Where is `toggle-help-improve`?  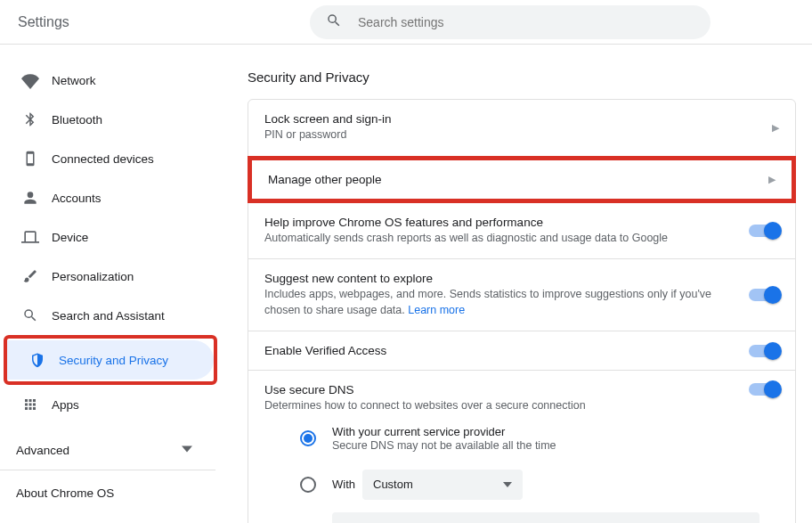
toggle-help-improve is located at coordinates (764, 231).